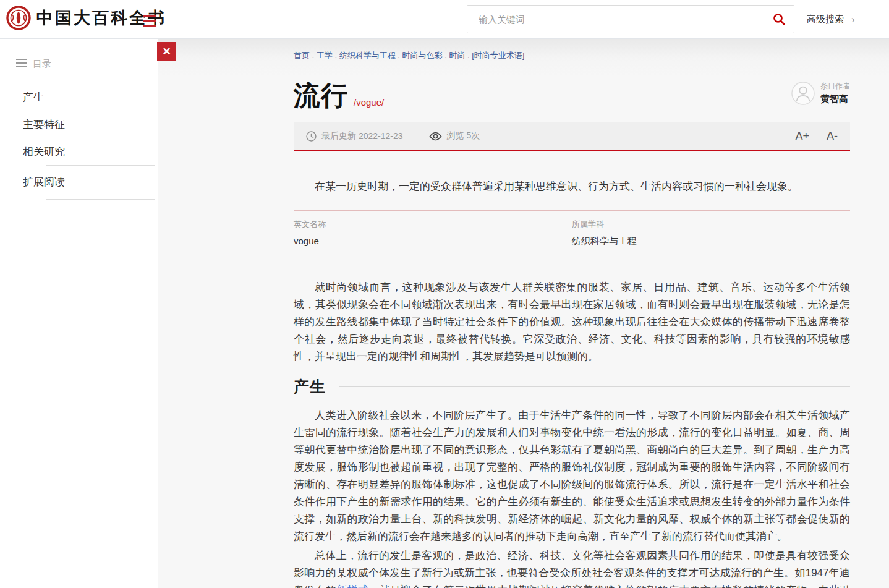 This screenshot has width=889, height=588. I want to click on paragraph-origin-1: 人类进入阶级社会以来，不同阶层产生了。由于生活生产条件的同一性，导致了不同阶层内…, so click(572, 476).